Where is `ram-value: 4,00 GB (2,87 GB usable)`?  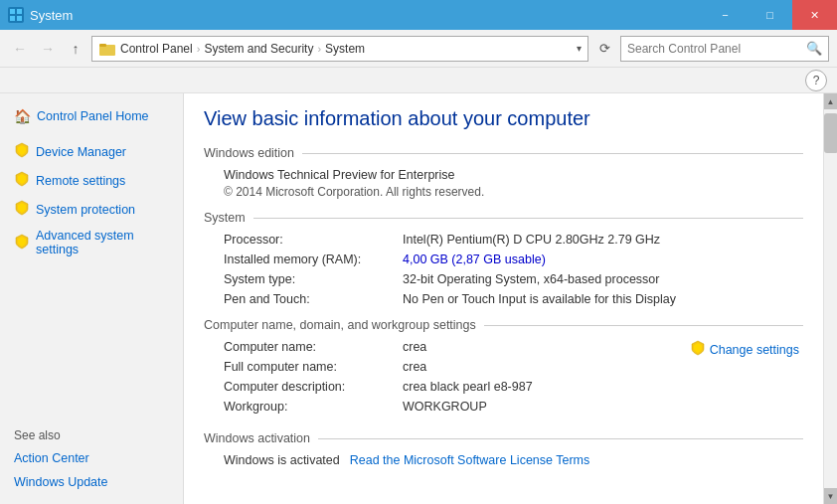
ram-value: 4,00 GB (2,87 GB usable) is located at coordinates (474, 259).